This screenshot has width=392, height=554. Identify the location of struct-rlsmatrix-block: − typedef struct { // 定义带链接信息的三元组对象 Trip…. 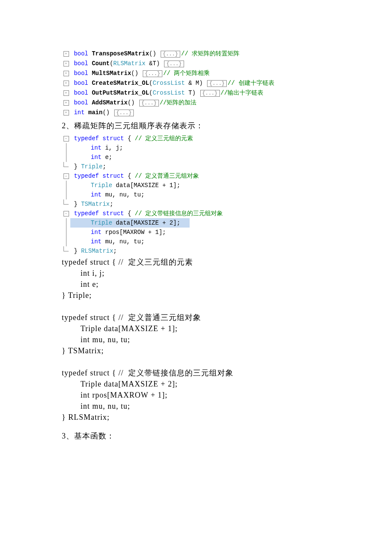
(196, 232).